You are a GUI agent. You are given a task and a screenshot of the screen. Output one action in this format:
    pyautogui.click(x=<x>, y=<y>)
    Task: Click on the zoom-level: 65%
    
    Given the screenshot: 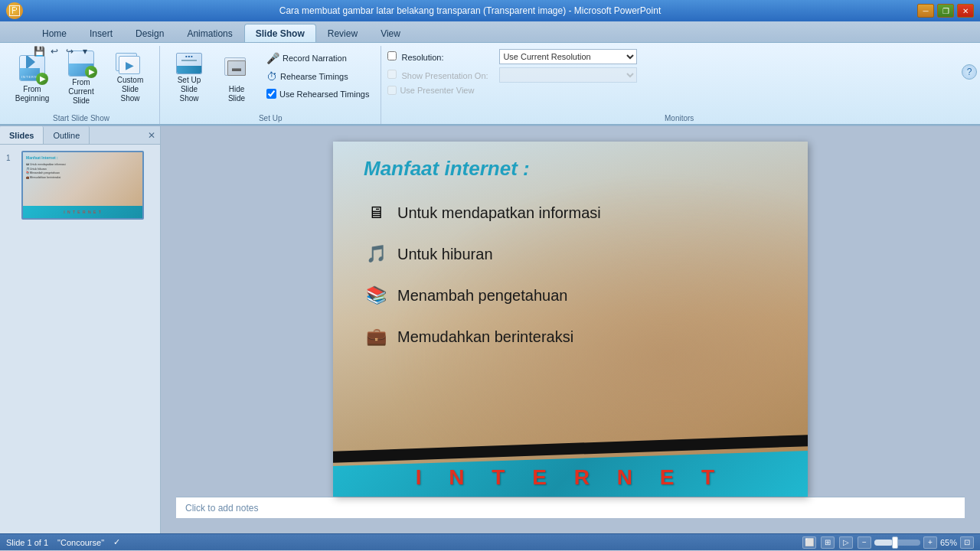 What is the action you would take?
    pyautogui.click(x=949, y=543)
    